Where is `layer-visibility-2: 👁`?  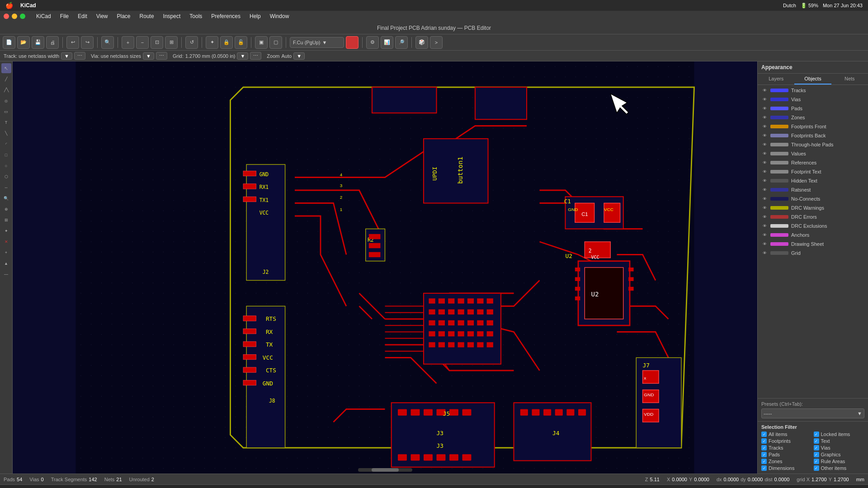 layer-visibility-2: 👁 is located at coordinates (764, 108).